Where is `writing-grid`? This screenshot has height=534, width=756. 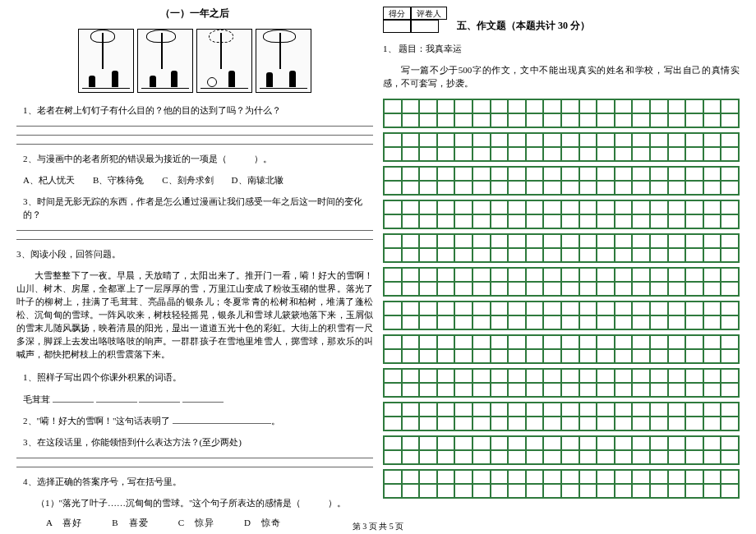 writing-grid is located at coordinates (561, 484).